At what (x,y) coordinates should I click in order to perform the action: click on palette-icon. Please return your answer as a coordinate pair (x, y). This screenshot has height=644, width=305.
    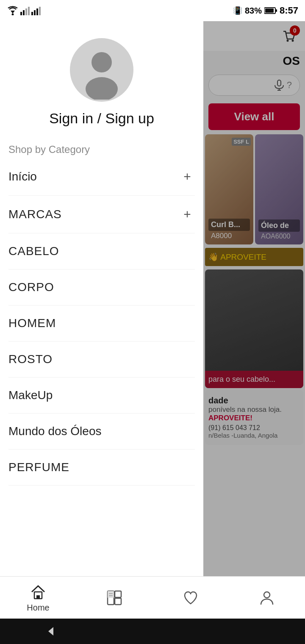
    Looking at the image, I should click on (114, 598).